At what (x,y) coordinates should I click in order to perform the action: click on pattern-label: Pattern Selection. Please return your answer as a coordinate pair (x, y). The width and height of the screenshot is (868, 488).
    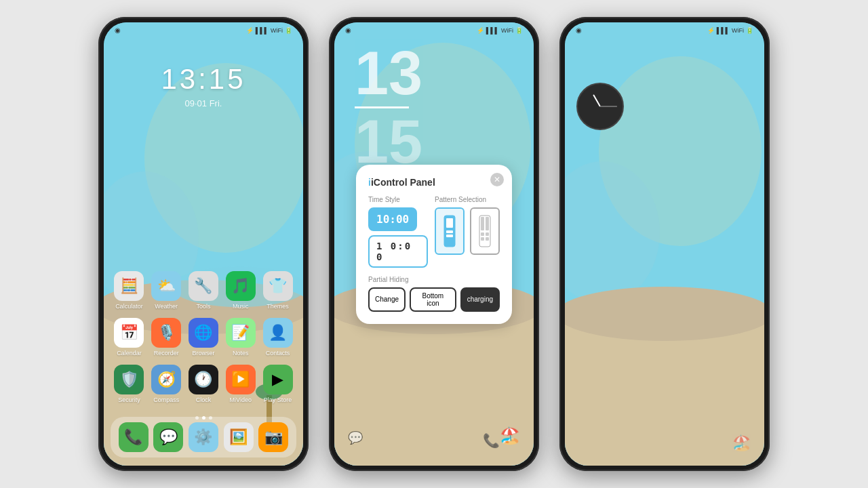
    Looking at the image, I should click on (467, 199).